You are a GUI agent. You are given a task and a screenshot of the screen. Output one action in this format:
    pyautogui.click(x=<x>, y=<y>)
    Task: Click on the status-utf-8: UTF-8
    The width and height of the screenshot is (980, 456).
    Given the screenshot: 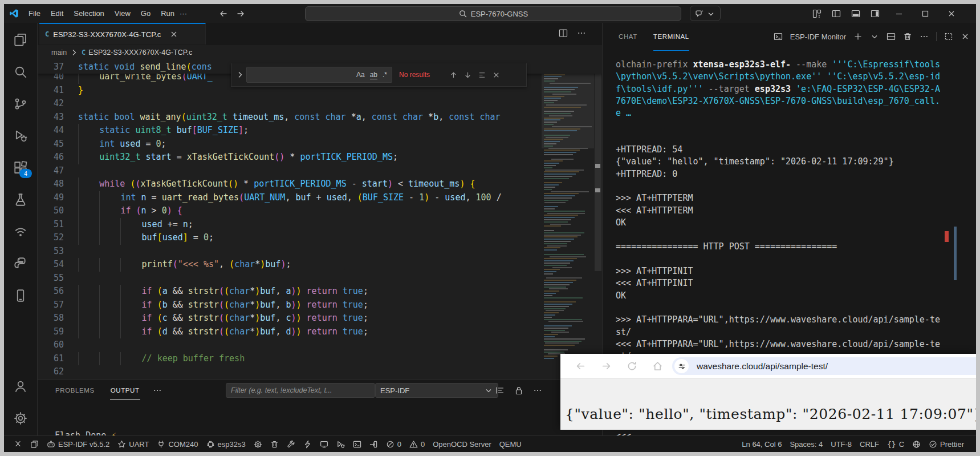 What is the action you would take?
    pyautogui.click(x=841, y=444)
    